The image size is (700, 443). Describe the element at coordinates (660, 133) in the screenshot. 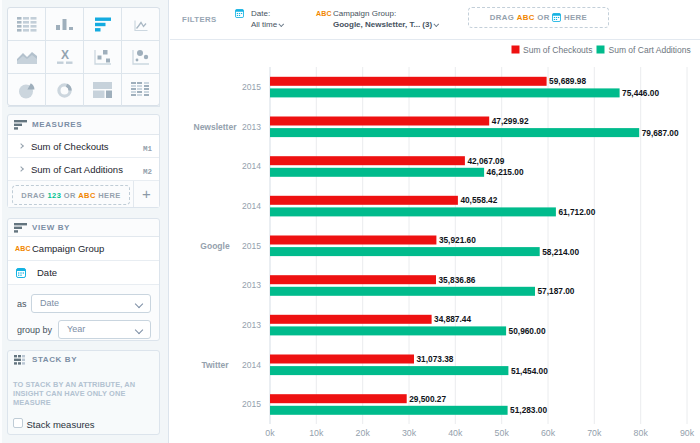

I see `svg-text: 79,687.00` at that location.